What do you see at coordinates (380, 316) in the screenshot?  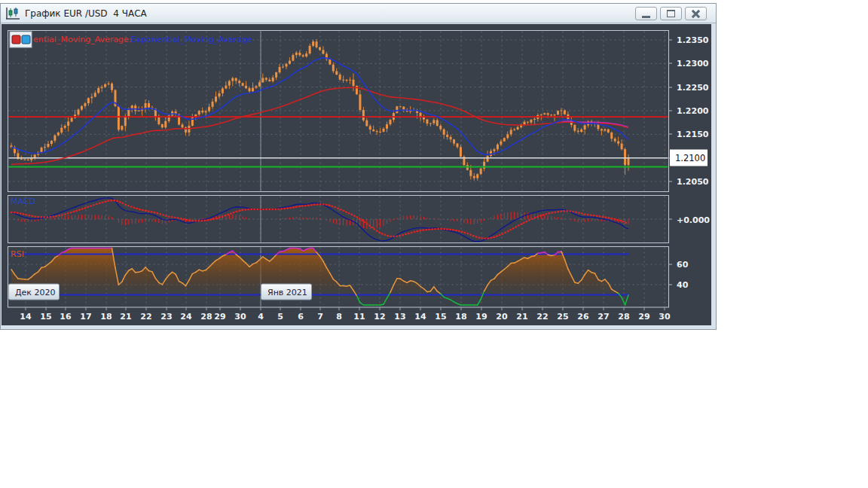 I see `time-axis-label: 12` at bounding box center [380, 316].